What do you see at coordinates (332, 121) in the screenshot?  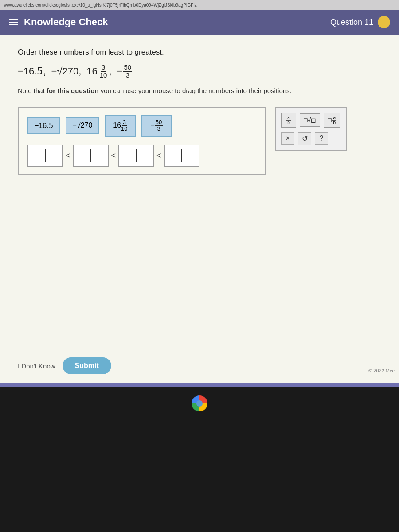 I see `mixed-number-tool-button: □ a b` at bounding box center [332, 121].